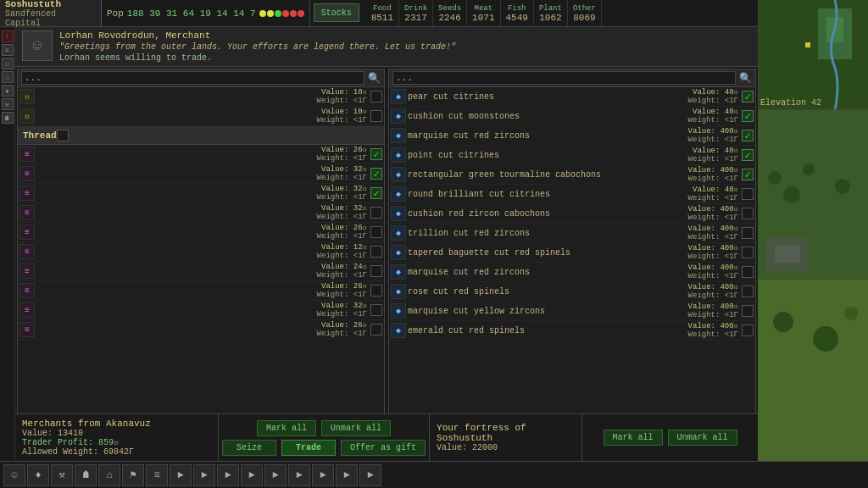  Describe the element at coordinates (38, 475) in the screenshot. I see `taskbar-btn-gem: ♦` at that location.